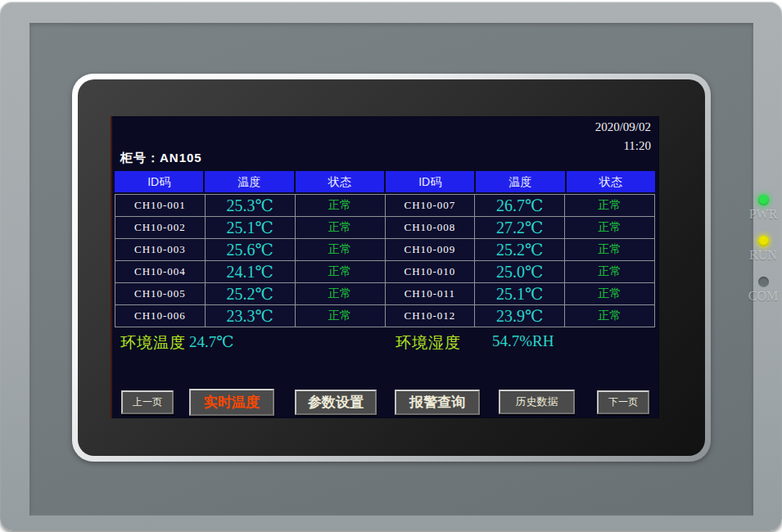  What do you see at coordinates (160, 228) in the screenshot?
I see `table-cell-id: CH10-002` at bounding box center [160, 228].